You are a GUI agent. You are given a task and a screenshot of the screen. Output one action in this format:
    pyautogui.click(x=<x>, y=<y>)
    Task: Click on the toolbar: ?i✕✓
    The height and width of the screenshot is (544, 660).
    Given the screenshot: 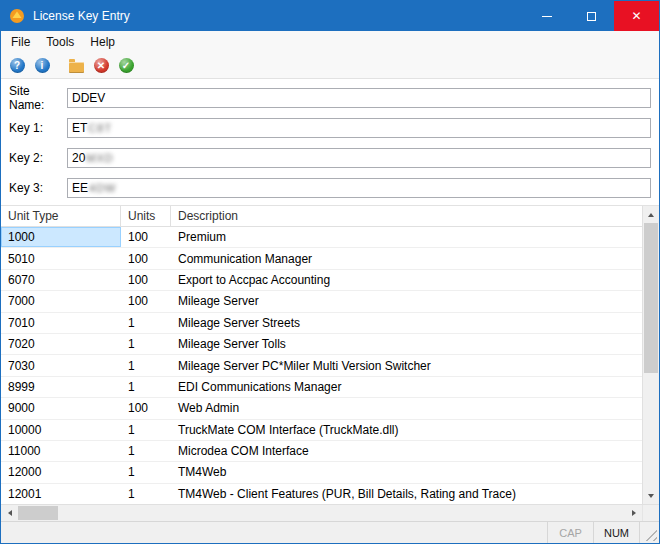 What is the action you would take?
    pyautogui.click(x=330, y=66)
    